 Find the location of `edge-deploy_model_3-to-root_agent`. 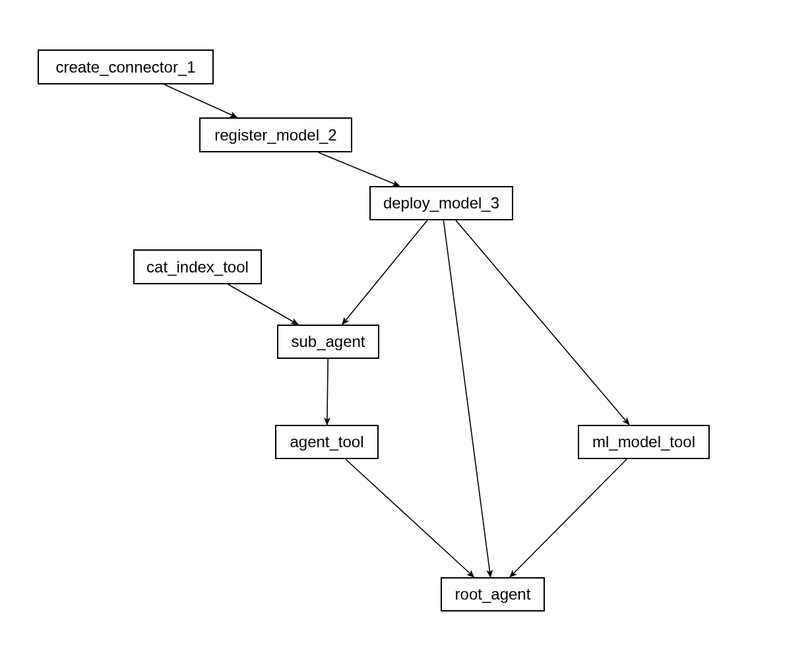

edge-deploy_model_3-to-root_agent is located at coordinates (467, 398).